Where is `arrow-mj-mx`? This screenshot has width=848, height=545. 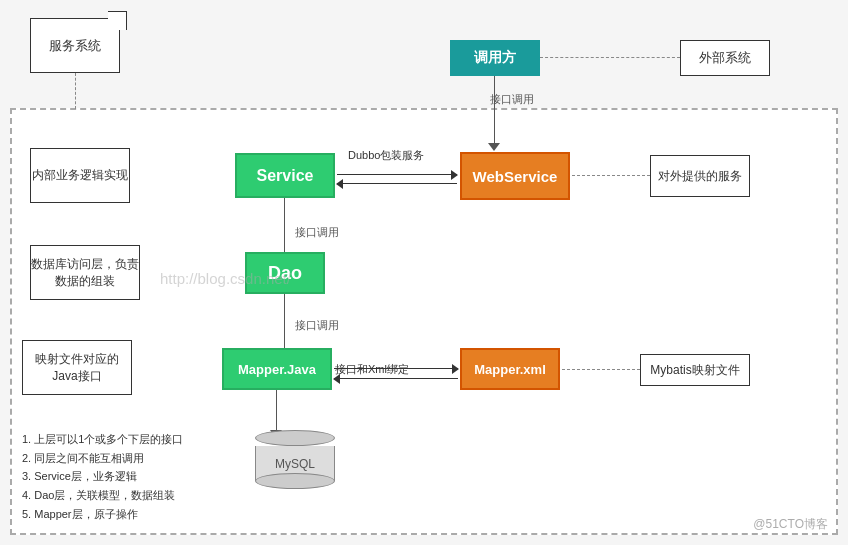
arrow-mj-mx is located at coordinates (396, 368).